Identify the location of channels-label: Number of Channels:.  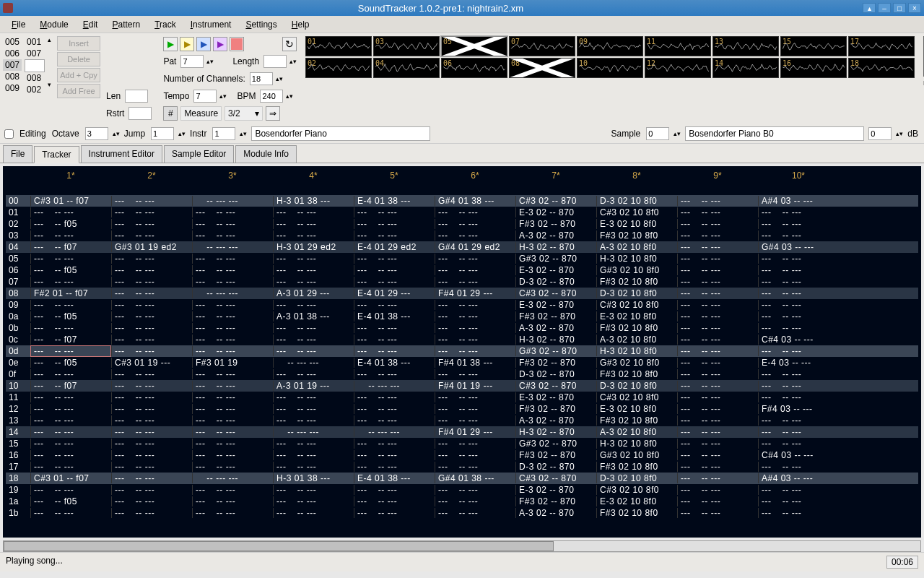
(204, 79).